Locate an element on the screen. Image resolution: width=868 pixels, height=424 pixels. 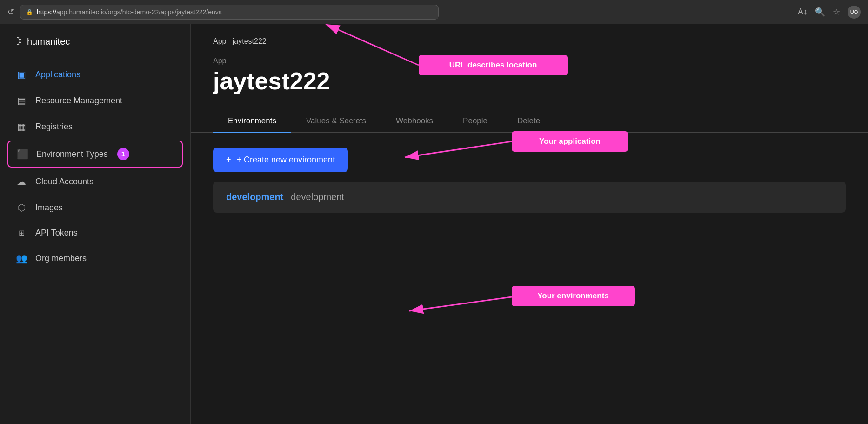
api-tokens-icon: ⊞ is located at coordinates (21, 233).